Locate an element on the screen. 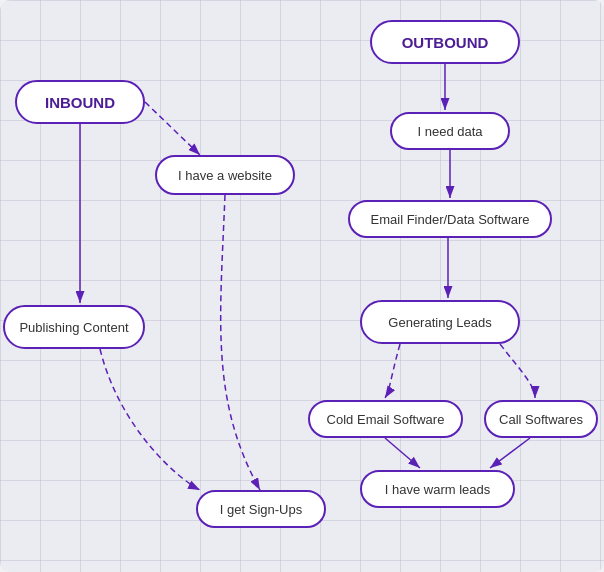 Image resolution: width=604 pixels, height=572 pixels. node-need-data: I need data is located at coordinates (450, 131).